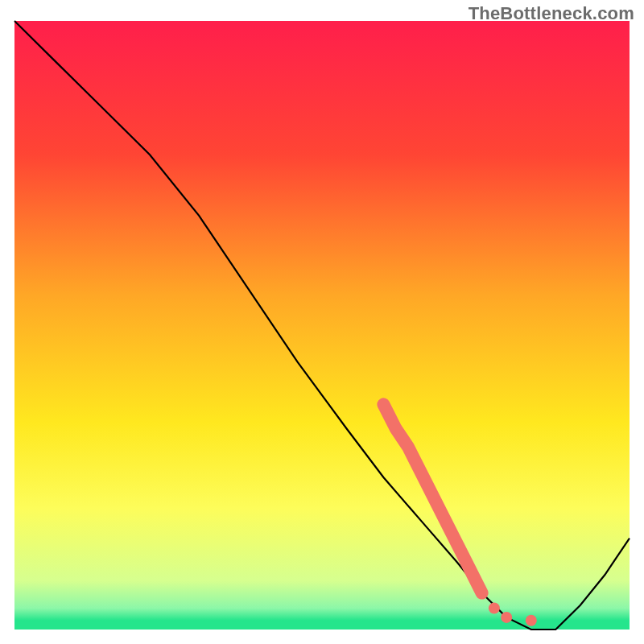 This screenshot has height=644, width=644. Describe the element at coordinates (551, 14) in the screenshot. I see `watermark-text: TheBottleneck.com` at that location.